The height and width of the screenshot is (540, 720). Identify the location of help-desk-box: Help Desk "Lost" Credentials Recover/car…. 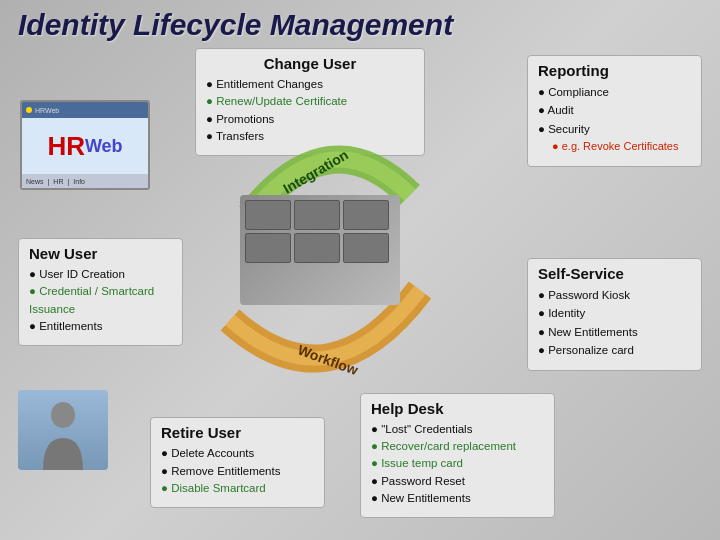
(458, 456).